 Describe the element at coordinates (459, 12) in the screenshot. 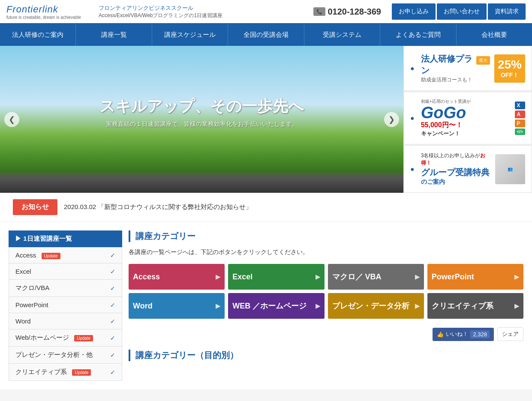

I see `header-buttons: お申し込み お問い合わせ 資料請求` at that location.